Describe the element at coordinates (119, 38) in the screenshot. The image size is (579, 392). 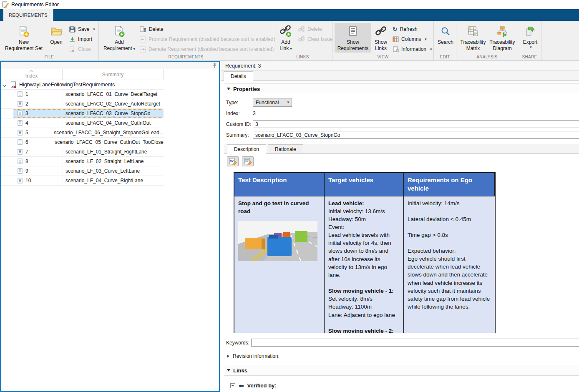
I see `add-requirement-button: Add Requirement▾` at that location.